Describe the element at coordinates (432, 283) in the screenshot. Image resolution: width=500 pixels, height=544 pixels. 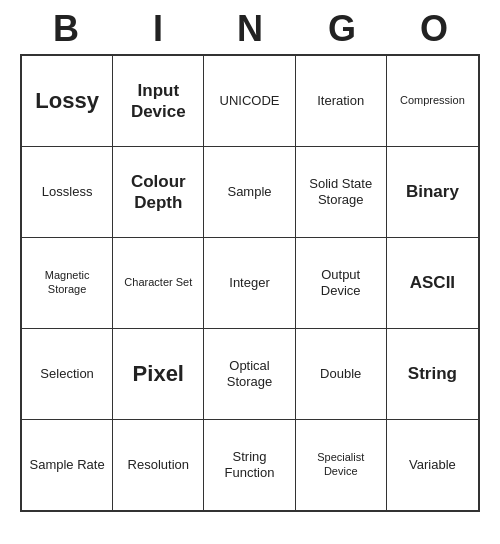
I see `bingo-cell: ASCII` at that location.